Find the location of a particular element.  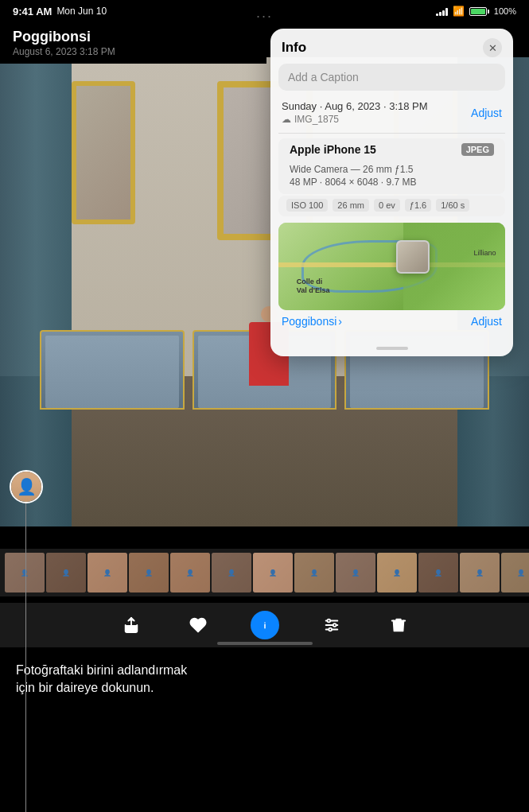

info-camera-row: Wide Camera — 26 mm ƒ1.5 48 MP · 8064 × … is located at coordinates (391, 177).